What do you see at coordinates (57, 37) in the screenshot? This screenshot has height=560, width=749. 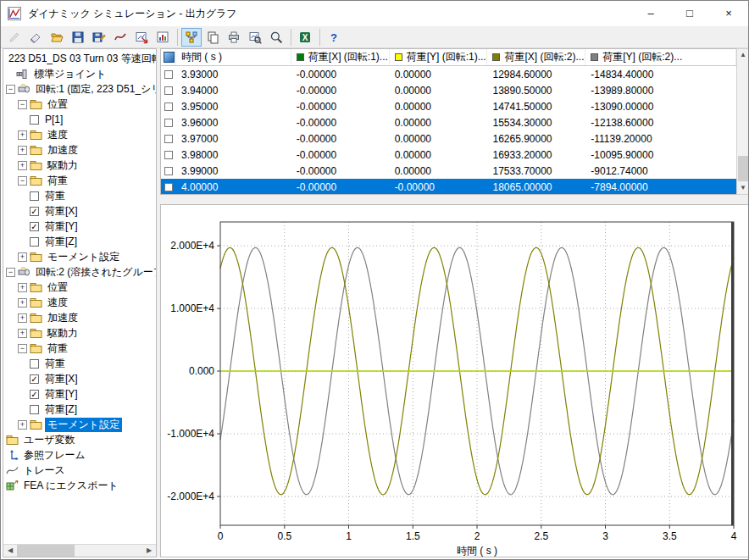 I see `open-button` at bounding box center [57, 37].